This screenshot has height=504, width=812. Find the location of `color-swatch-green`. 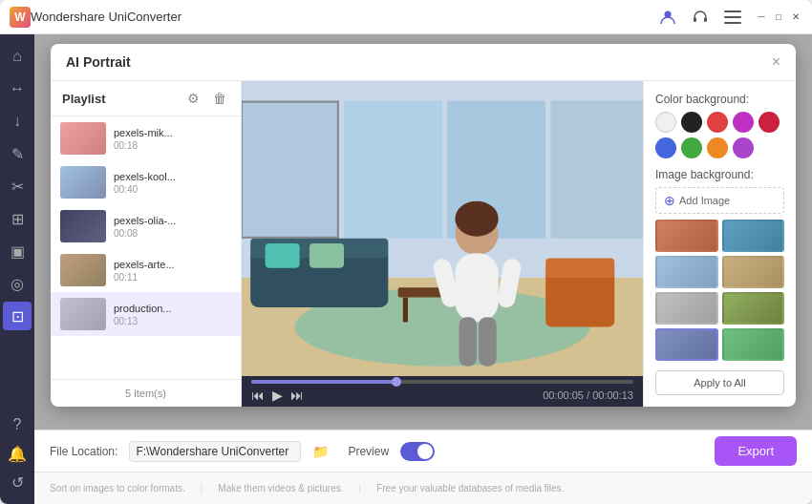

color-swatch-green is located at coordinates (692, 148).